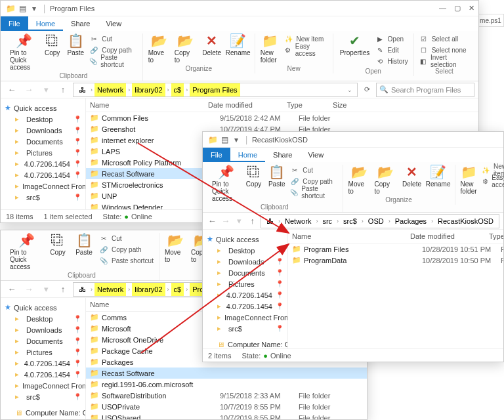 Image resolution: width=504 pixels, height=420 pixels. I want to click on file-row: 📁 ProgramData10/28/2019 10:50 PMFile fo, so click(396, 260).